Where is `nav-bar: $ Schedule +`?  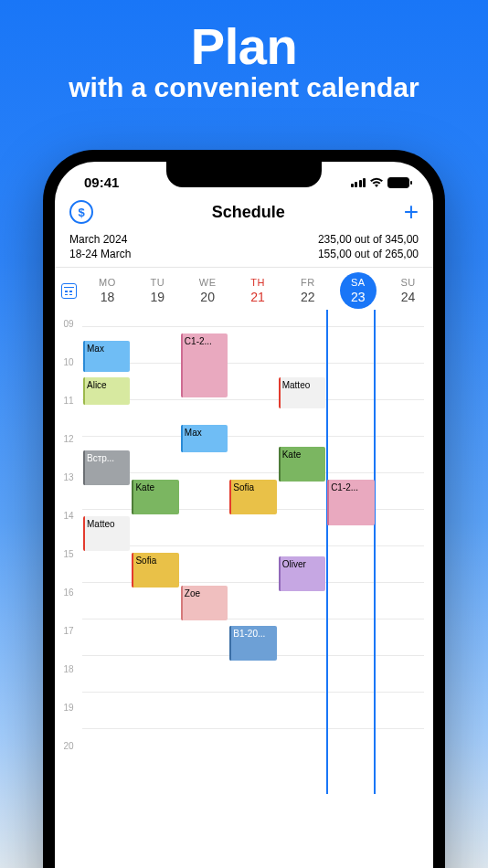
nav-bar: $ Schedule + is located at coordinates (244, 213).